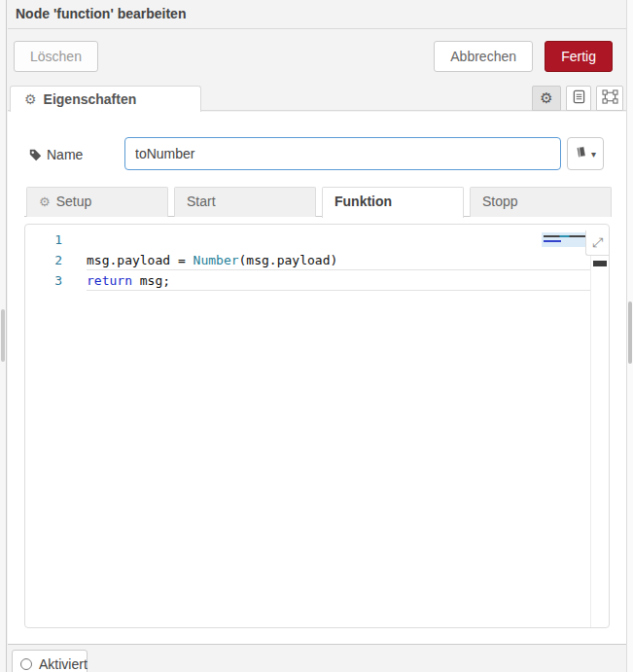 This screenshot has height=672, width=633. What do you see at coordinates (500, 201) in the screenshot?
I see `tab-stop-label: Stopp` at bounding box center [500, 201].